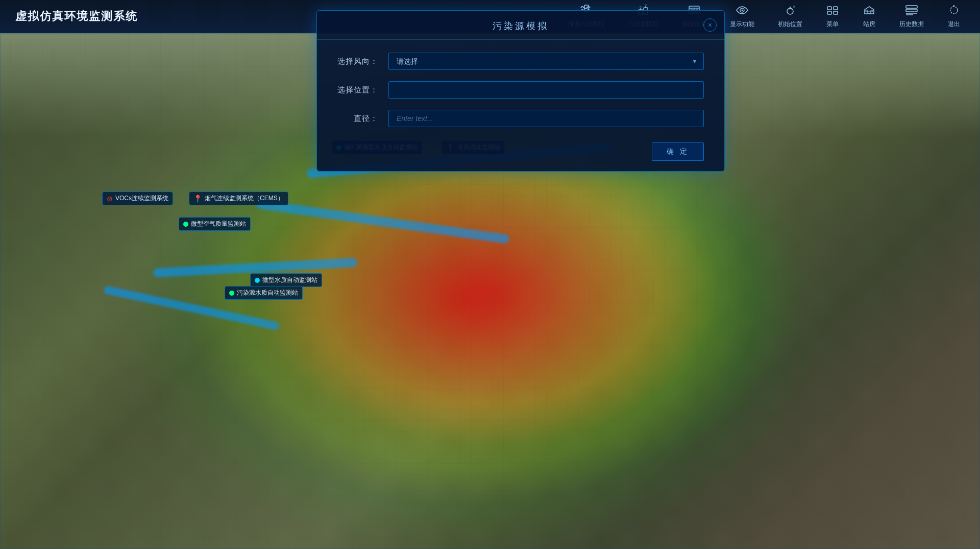 This screenshot has width=980, height=549. What do you see at coordinates (546, 118) in the screenshot?
I see `diameter-wrap` at bounding box center [546, 118].